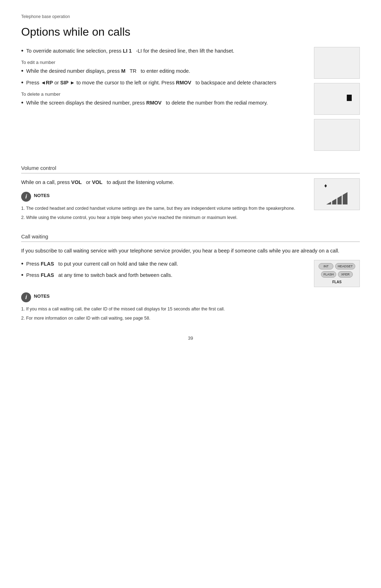  I want to click on label-delete-number: To delete a number, so click(164, 94).